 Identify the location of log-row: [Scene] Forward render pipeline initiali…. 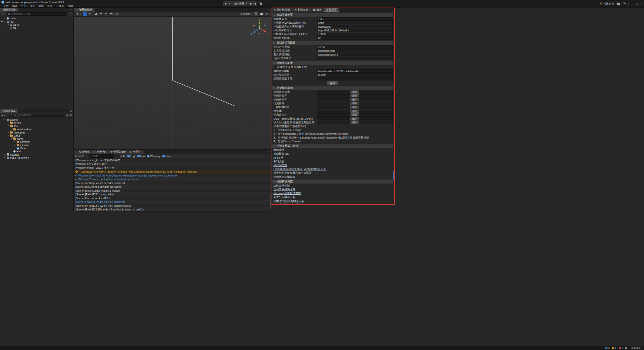
(172, 202).